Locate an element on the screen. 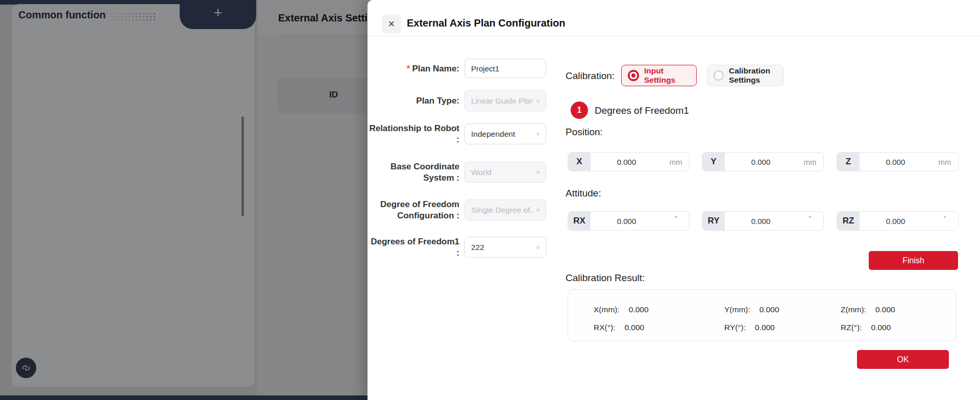 The height and width of the screenshot is (400, 980). attitude-label: Attitude: is located at coordinates (583, 193).